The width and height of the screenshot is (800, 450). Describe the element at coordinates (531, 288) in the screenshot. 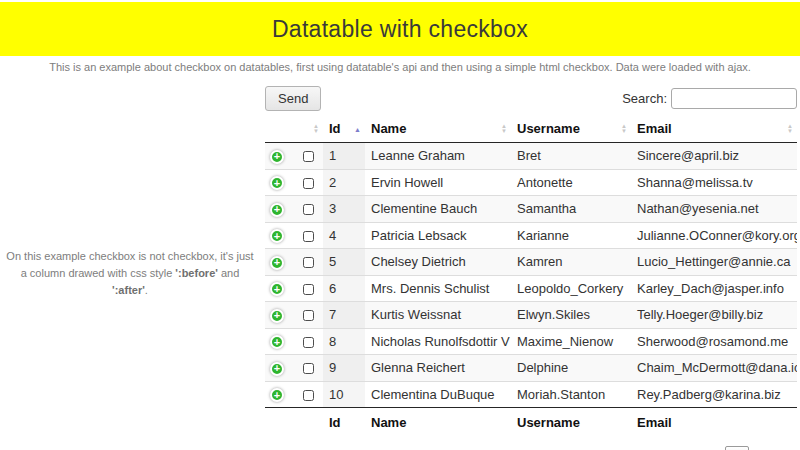

I see `table-row: +6Mrs. Dennis SchulistLeopoldo_CorkeryKa…` at that location.